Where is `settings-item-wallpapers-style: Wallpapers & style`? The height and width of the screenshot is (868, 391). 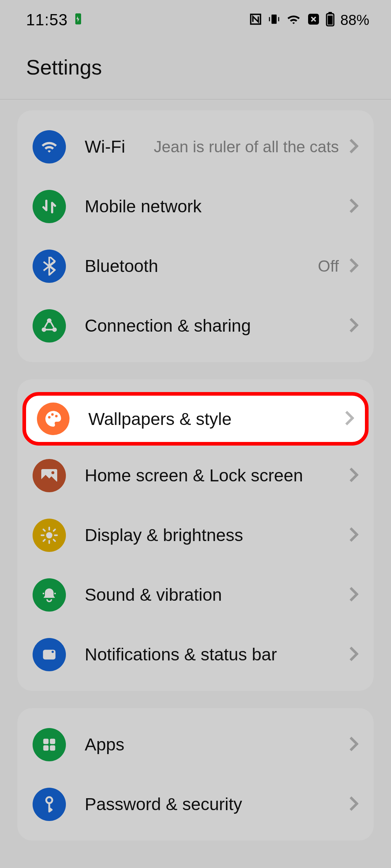
settings-item-wallpapers-style: Wallpapers & style is located at coordinates (196, 419).